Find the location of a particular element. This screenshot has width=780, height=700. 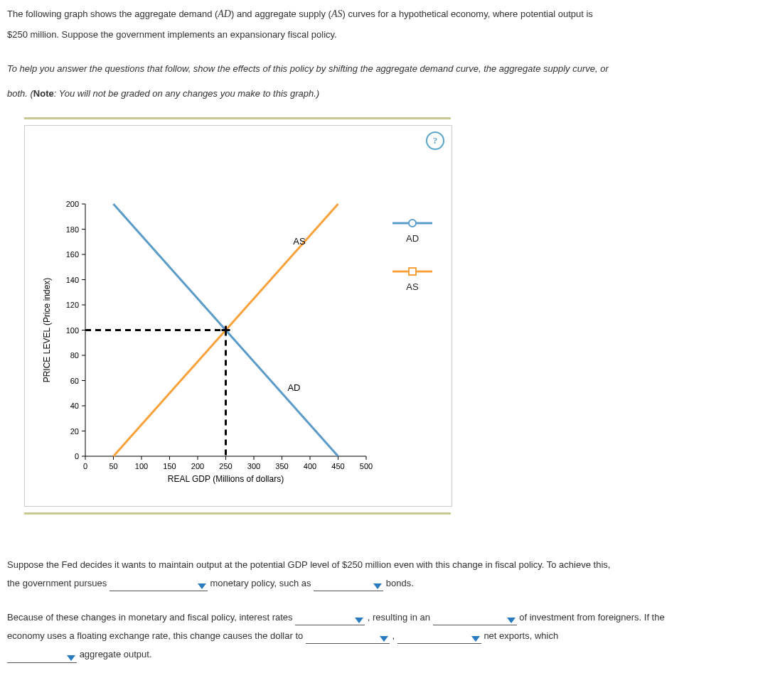

svg-text: 140 is located at coordinates (73, 280).